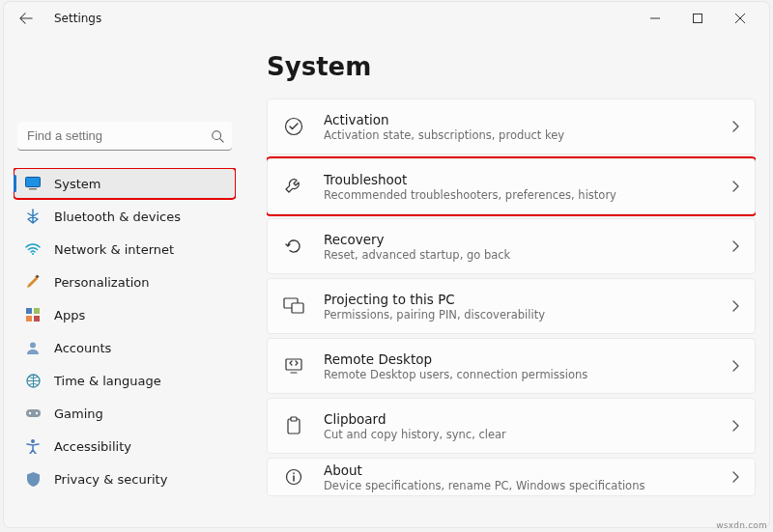 The image size is (773, 532). What do you see at coordinates (528, 315) in the screenshot?
I see `card-subtitle: Permissions, pairing PIN, discoverabilit…` at bounding box center [528, 315].